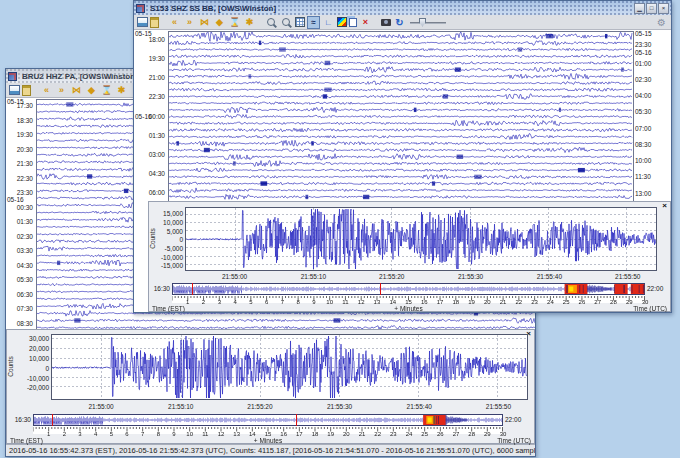 The width and height of the screenshot is (680, 458). I want to click on heli-time-label: 19:30, so click(150, 58).